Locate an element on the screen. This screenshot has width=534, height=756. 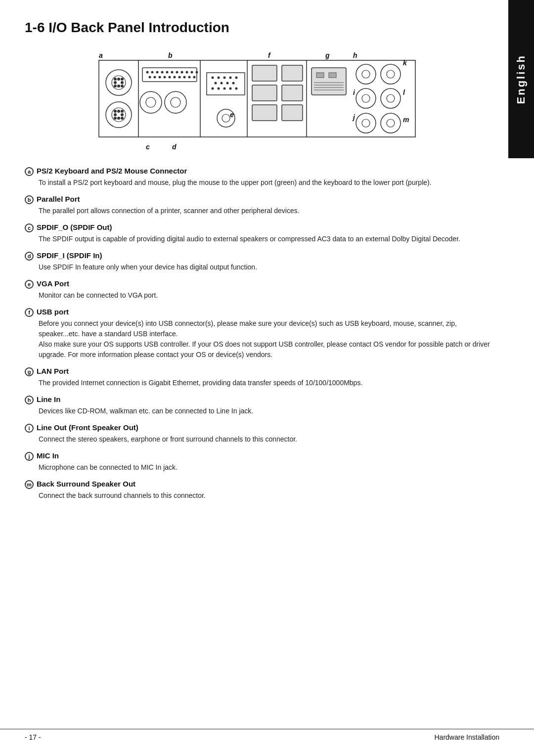
item-section-g: gLAN PortThe provided Internet connectio… is located at coordinates (262, 378).